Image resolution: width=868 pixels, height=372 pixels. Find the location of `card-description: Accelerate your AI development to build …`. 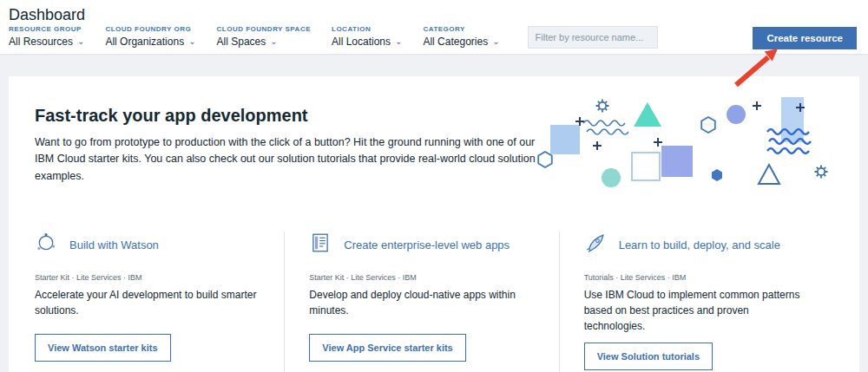

card-description: Accelerate your AI development to build … is located at coordinates (148, 306).